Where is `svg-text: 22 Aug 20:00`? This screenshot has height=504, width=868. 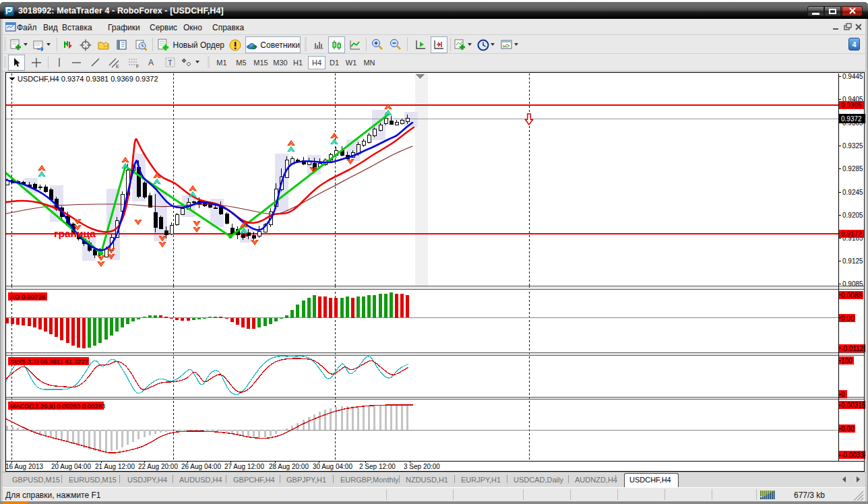
svg-text: 22 Aug 20:00 is located at coordinates (158, 466).